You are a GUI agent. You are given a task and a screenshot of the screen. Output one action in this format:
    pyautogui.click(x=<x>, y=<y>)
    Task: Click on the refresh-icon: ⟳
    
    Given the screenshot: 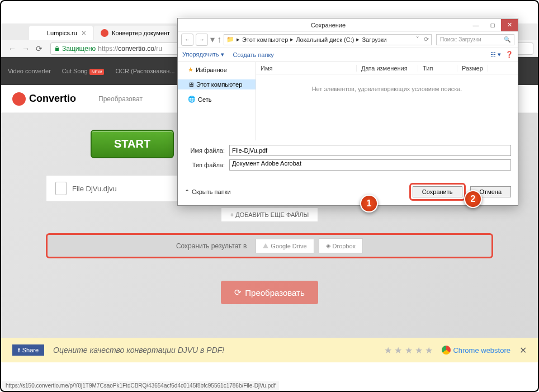 What is the action you would take?
    pyautogui.click(x=426, y=39)
    